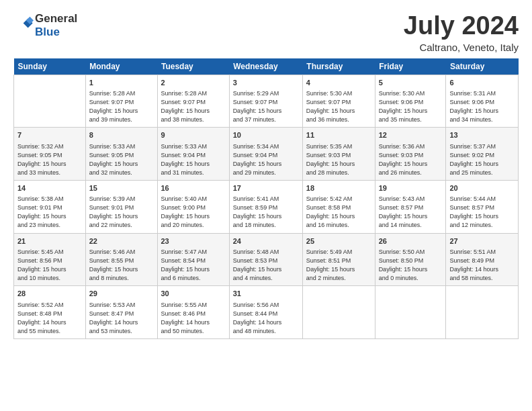 The width and height of the screenshot is (532, 411). Describe the element at coordinates (411, 83) in the screenshot. I see `day-number: 5` at that location.